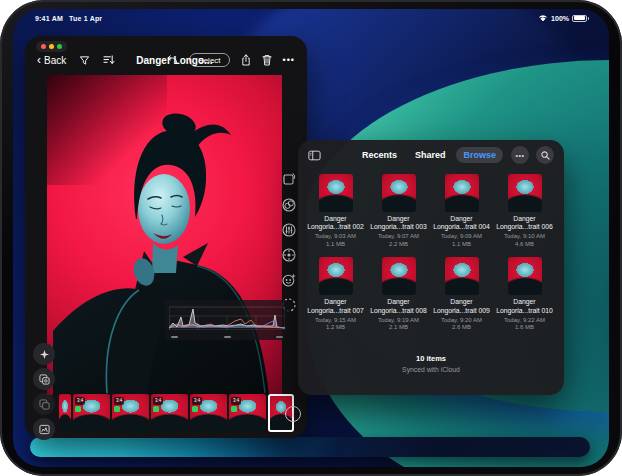 This screenshot has width=622, height=476. Describe the element at coordinates (49, 18) in the screenshot. I see `status-time: 9:41 AM` at that location.